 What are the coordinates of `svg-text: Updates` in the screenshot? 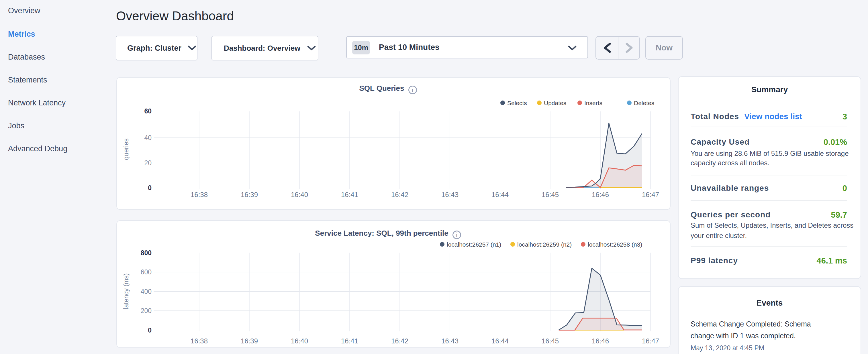 It's located at (555, 103).